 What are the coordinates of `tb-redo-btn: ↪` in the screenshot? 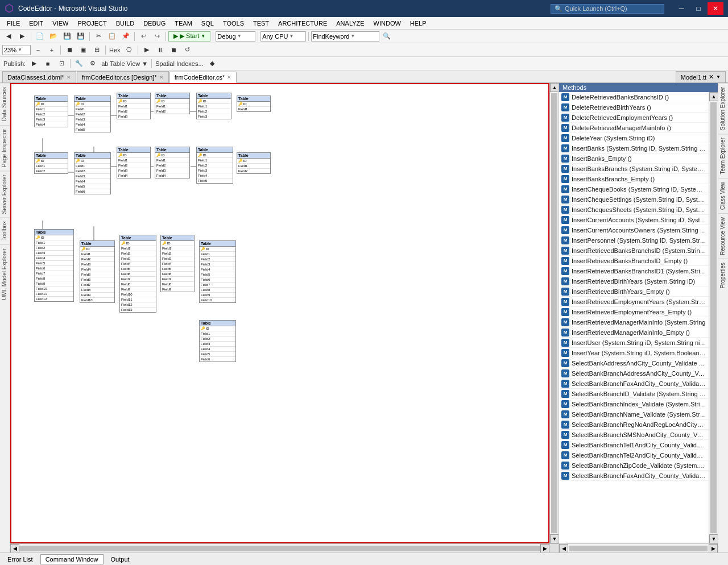 It's located at (157, 36).